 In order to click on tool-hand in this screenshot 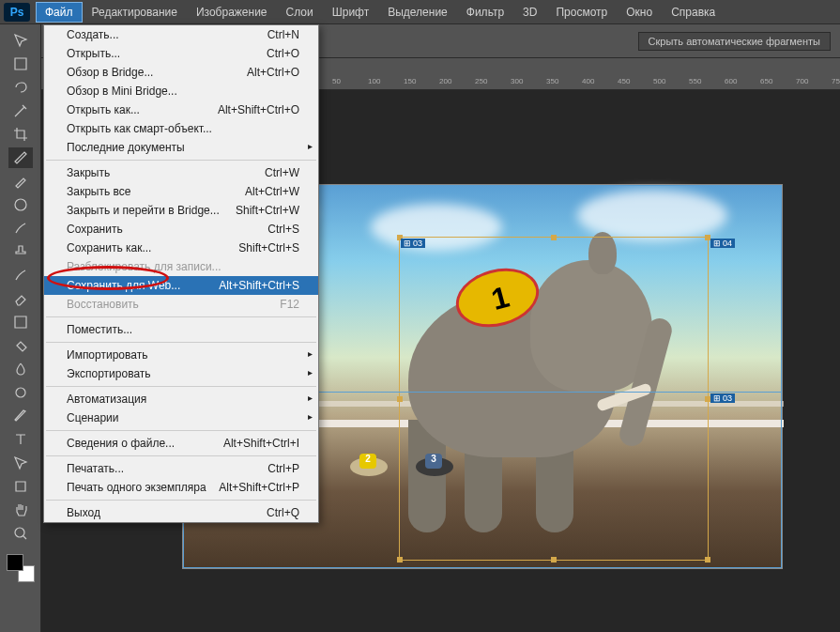, I will do `click(21, 510)`.